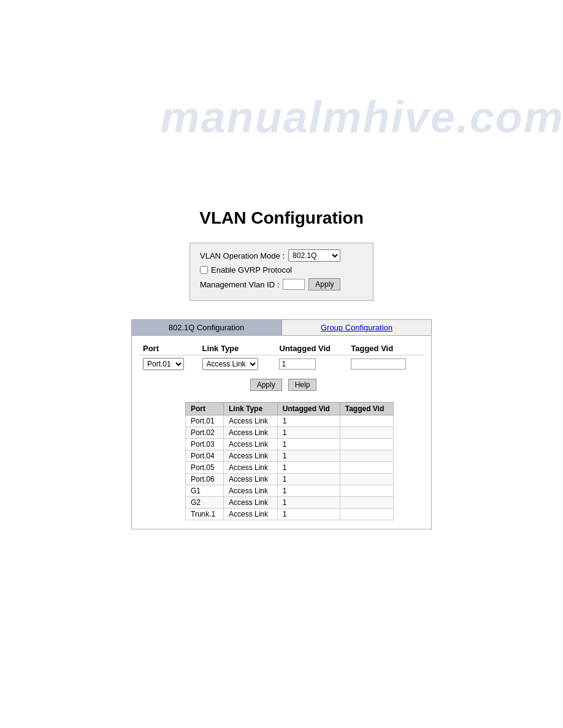  What do you see at coordinates (303, 385) in the screenshot?
I see `help-button: Help` at bounding box center [303, 385].